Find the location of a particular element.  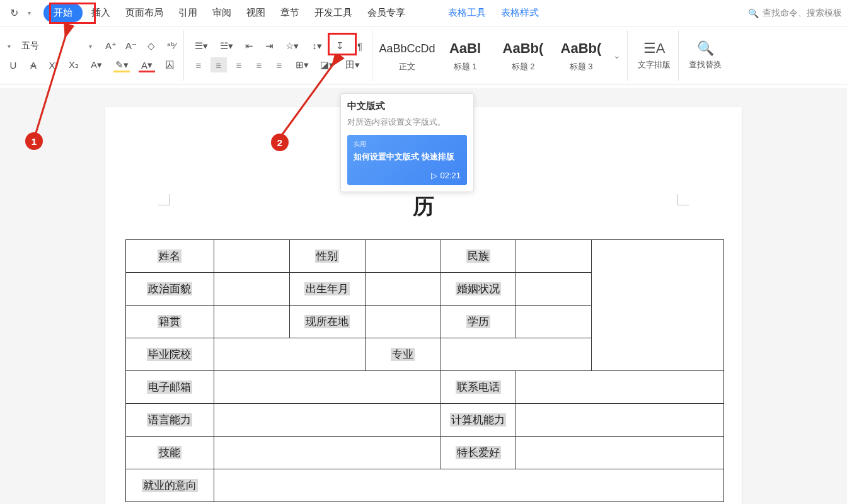

tab-start: 开始 is located at coordinates (63, 13).